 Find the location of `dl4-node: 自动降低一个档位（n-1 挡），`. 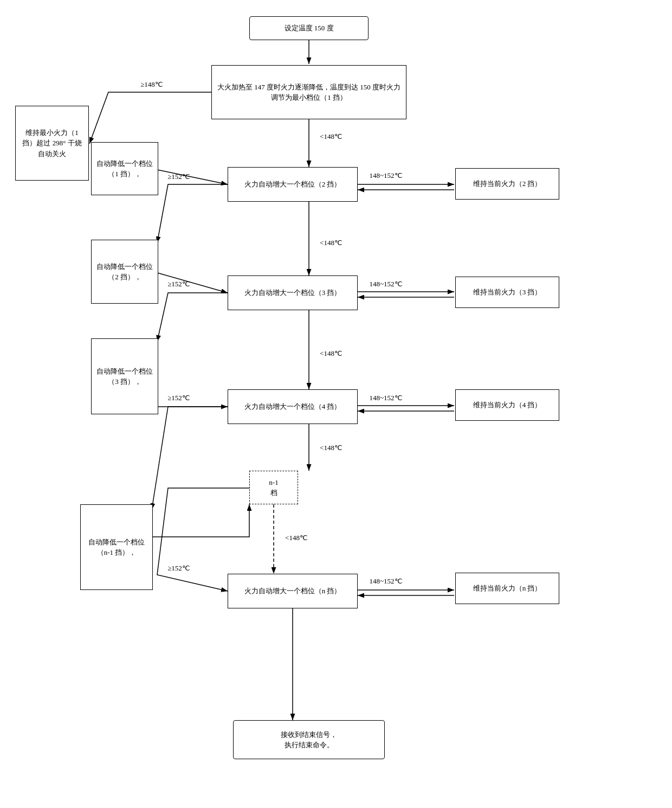

dl4-node: 自动降低一个档位（n-1 挡）， is located at coordinates (117, 547).